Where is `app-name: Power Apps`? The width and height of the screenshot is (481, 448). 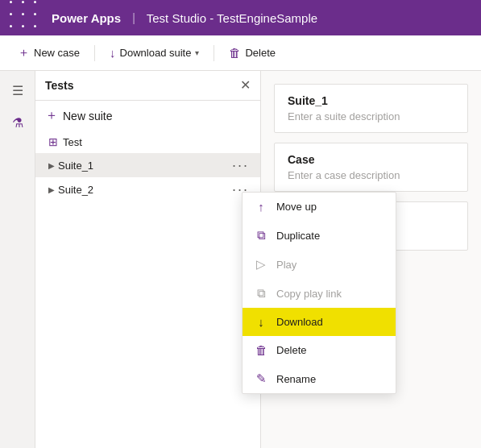
app-name: Power Apps is located at coordinates (86, 18).